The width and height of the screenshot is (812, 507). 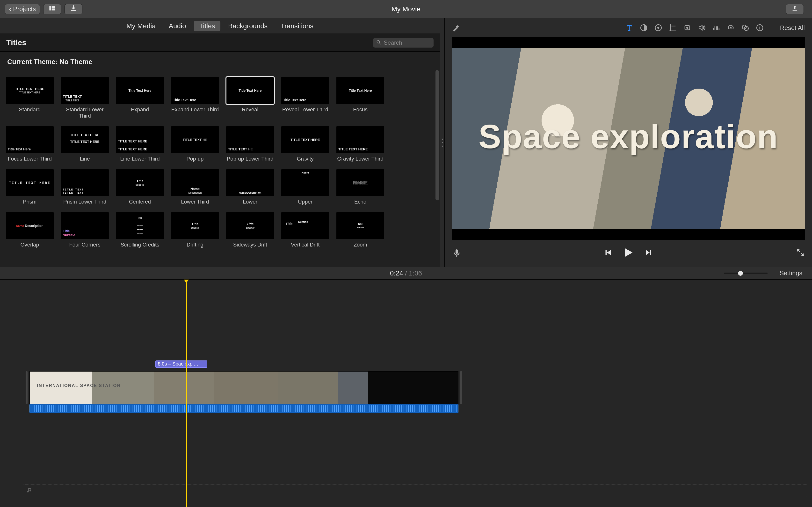 What do you see at coordinates (792, 28) in the screenshot?
I see `reset-all-button: Reset All` at bounding box center [792, 28].